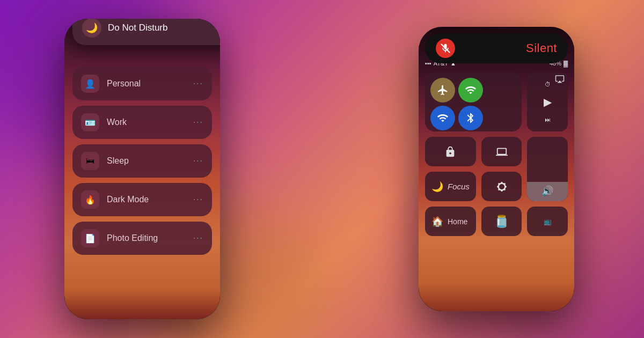  What do you see at coordinates (547, 222) in the screenshot?
I see `appletv-icon: 📺` at bounding box center [547, 222].